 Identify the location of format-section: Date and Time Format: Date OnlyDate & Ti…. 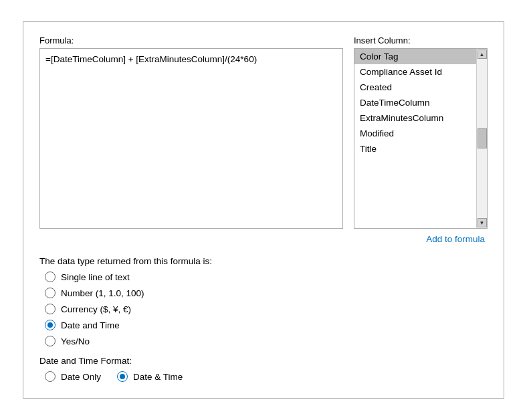
(264, 369).